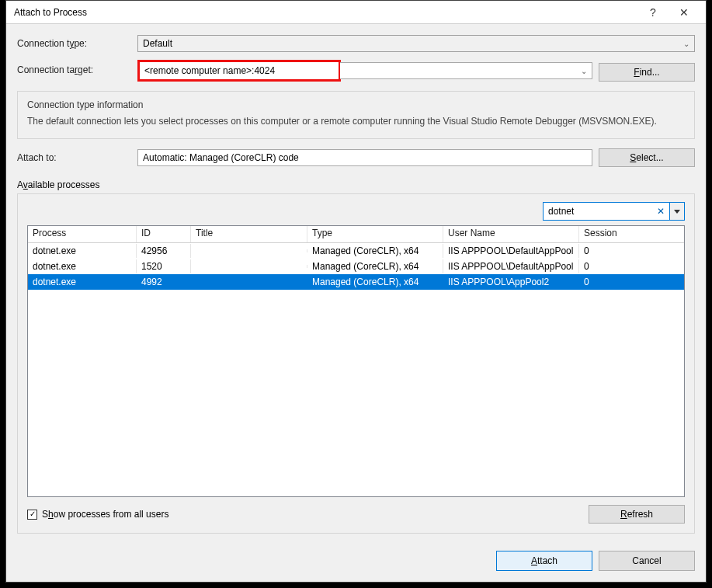 The image size is (712, 588). What do you see at coordinates (356, 105) in the screenshot?
I see `info-group-title: Connection type information` at bounding box center [356, 105].